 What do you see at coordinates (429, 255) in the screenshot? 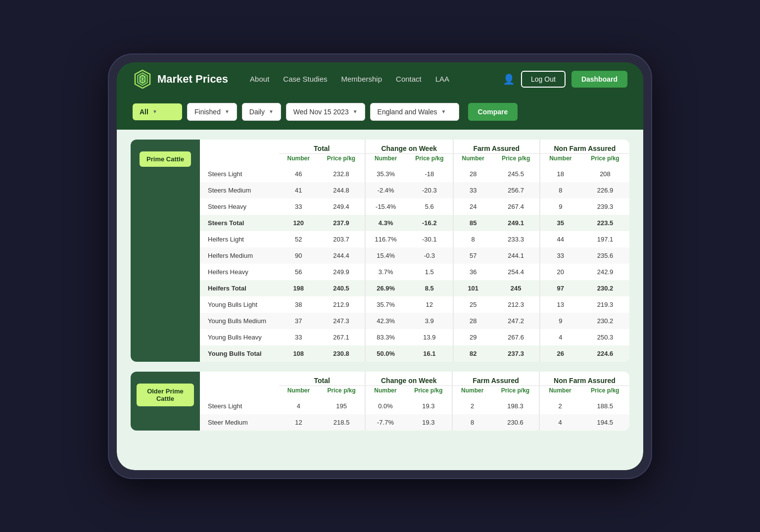
I see `data-cell: -0.3` at bounding box center [429, 255].